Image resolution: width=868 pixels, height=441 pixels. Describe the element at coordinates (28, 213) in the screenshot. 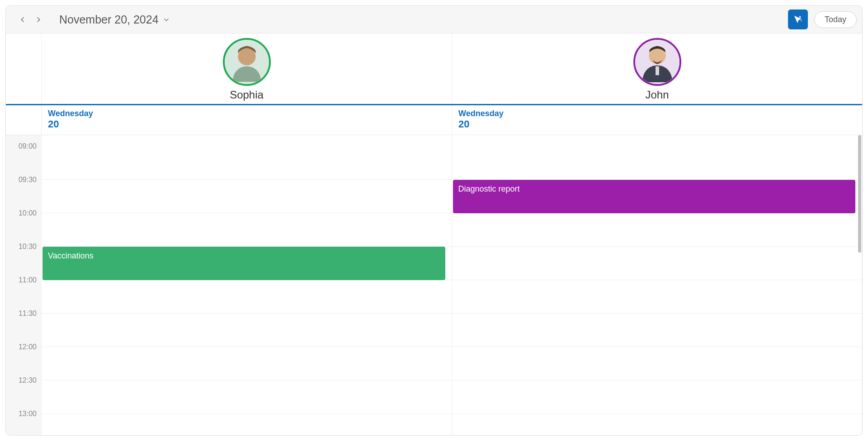

I see `time-label: 10:00` at that location.